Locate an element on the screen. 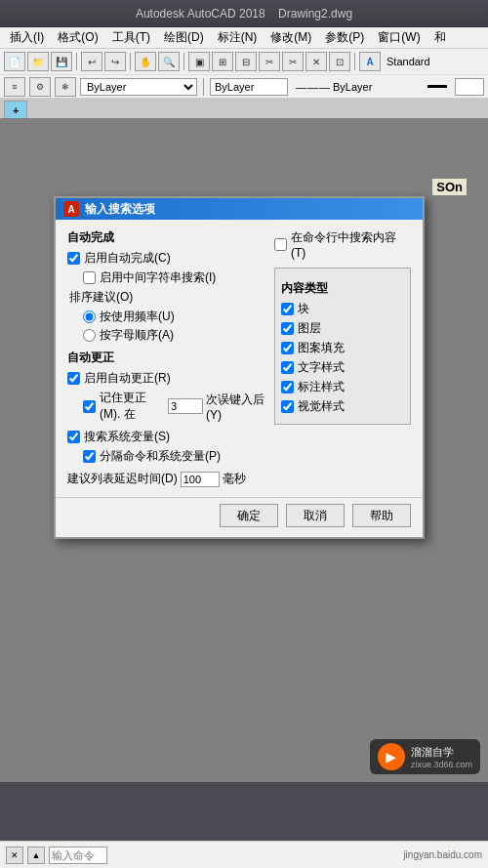  separate-row: 分隔命令和系统变量(P) is located at coordinates (174, 457).